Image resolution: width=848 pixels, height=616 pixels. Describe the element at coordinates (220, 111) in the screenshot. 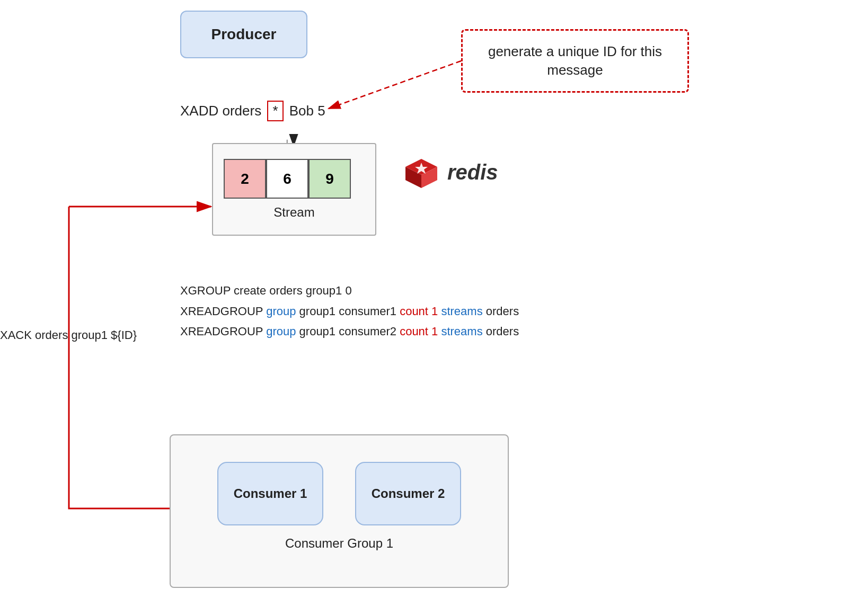

I see `xadd-prefix: XADD orders` at that location.